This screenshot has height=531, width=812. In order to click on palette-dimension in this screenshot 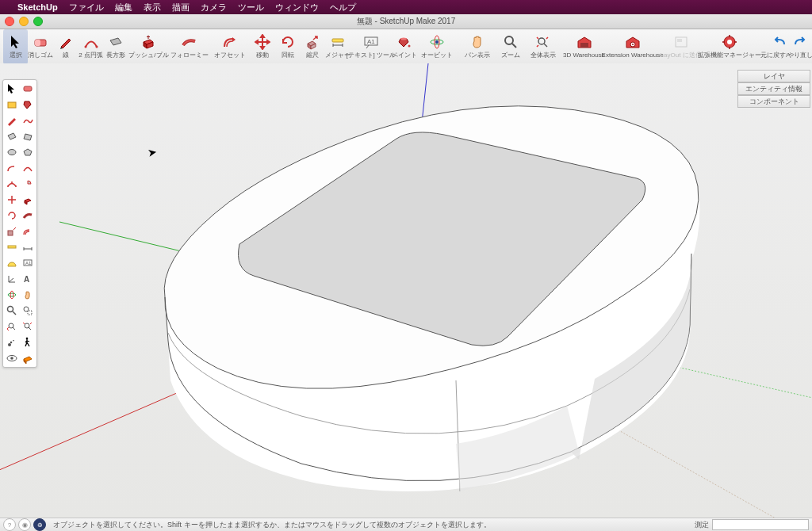, I will do `click(28, 247)`.